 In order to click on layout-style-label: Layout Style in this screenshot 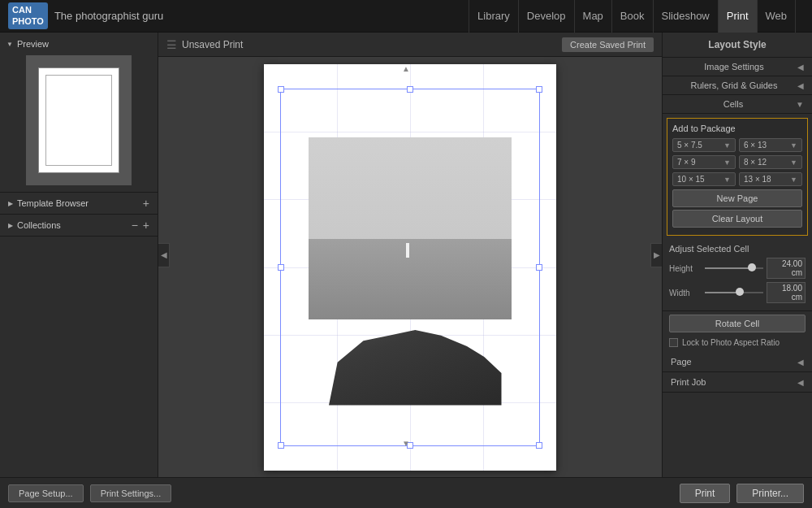, I will do `click(737, 46)`.